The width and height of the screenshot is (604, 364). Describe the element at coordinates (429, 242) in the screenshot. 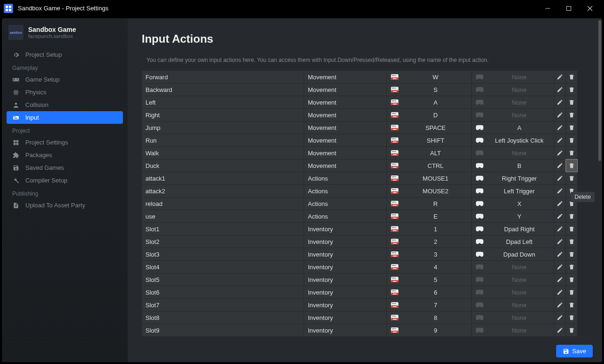

I see `keyboard-binding-cell: 2` at that location.